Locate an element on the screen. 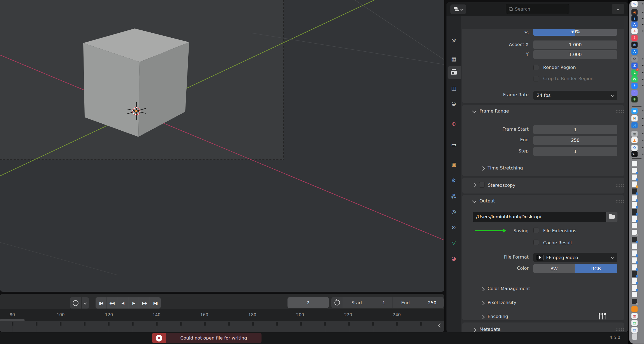 The width and height of the screenshot is (644, 344). dock-orange-folder is located at coordinates (635, 309).